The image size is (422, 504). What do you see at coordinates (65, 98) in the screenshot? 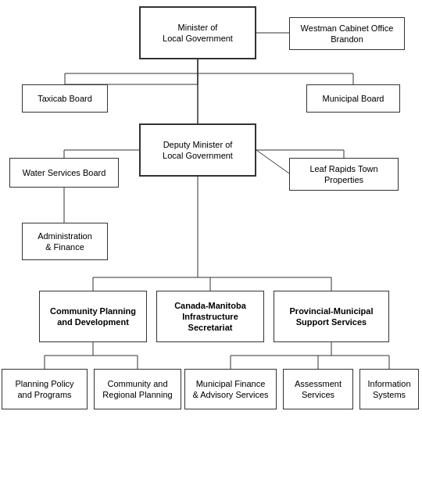
I see `taxicab-box: Taxicab Board` at bounding box center [65, 98].